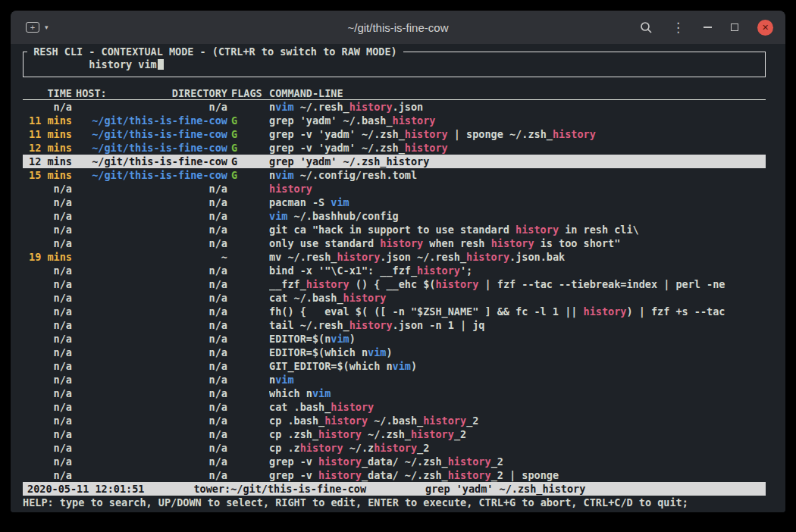 The height and width of the screenshot is (532, 796). What do you see at coordinates (517, 284) in the screenshot?
I see `row-command: __fzf_history () { __ehc $(history | fzf…` at bounding box center [517, 284].